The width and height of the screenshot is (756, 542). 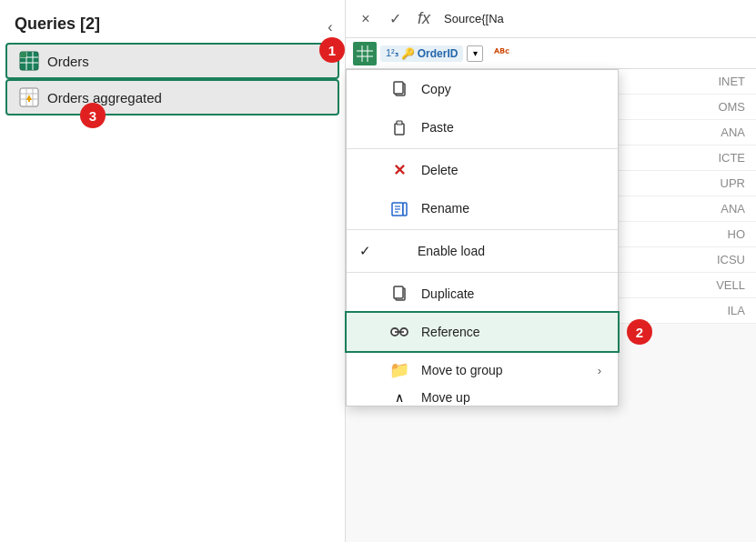 What do you see at coordinates (156, 22) in the screenshot?
I see `sidebar-title: Queries [2]` at bounding box center [156, 22].